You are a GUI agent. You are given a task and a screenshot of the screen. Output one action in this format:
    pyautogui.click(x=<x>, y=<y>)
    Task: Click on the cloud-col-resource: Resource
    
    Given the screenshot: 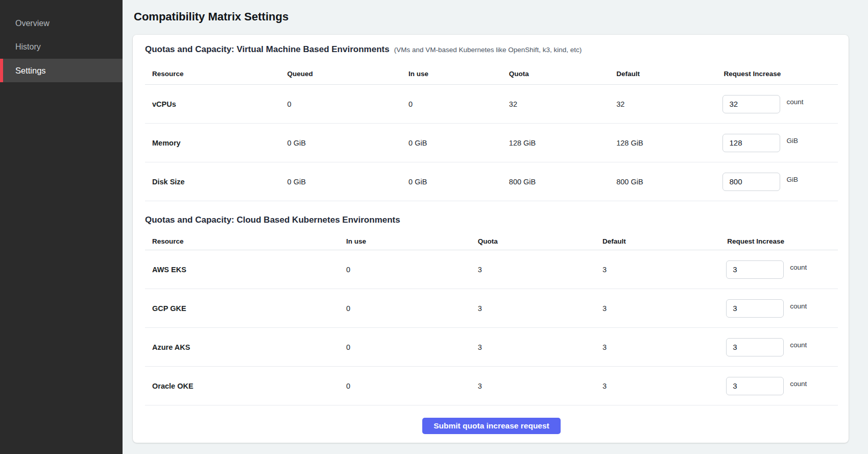 What is the action you would take?
    pyautogui.click(x=242, y=241)
    